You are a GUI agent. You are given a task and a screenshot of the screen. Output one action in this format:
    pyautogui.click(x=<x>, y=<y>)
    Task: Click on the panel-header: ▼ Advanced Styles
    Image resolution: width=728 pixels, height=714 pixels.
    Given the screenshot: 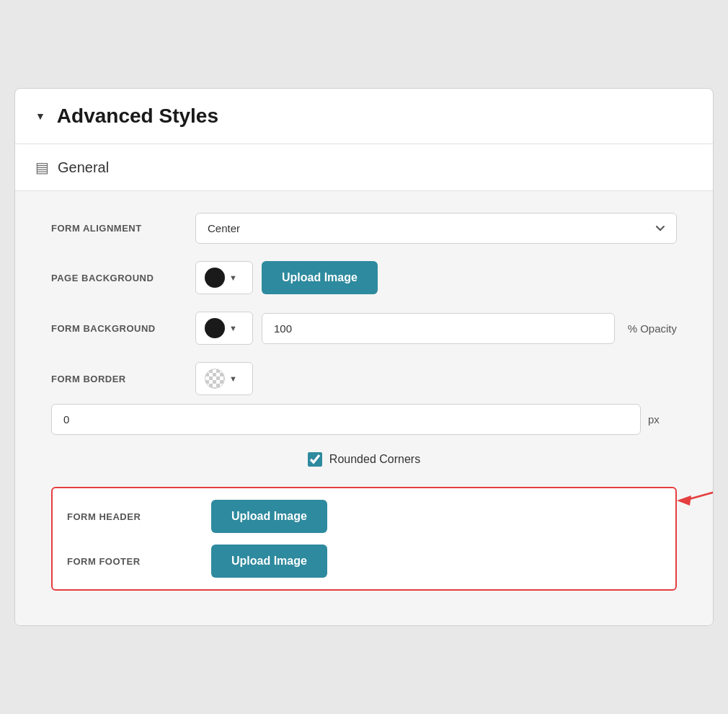 What is the action you would take?
    pyautogui.click(x=364, y=117)
    